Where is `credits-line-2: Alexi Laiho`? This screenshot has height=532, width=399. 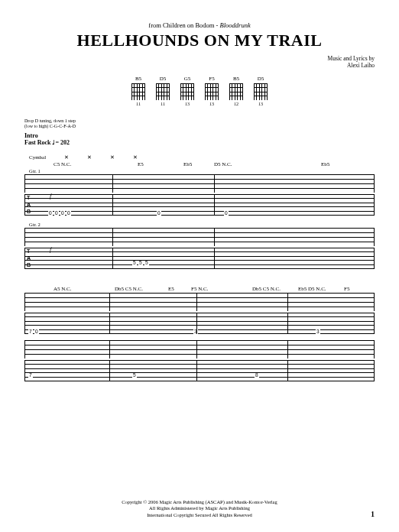 credits-line-2: Alexi Laiho is located at coordinates (200, 66).